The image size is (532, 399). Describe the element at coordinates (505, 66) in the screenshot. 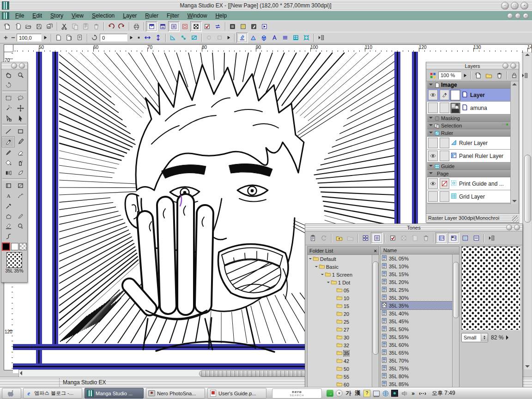

I see `layers-minimize-button` at that location.